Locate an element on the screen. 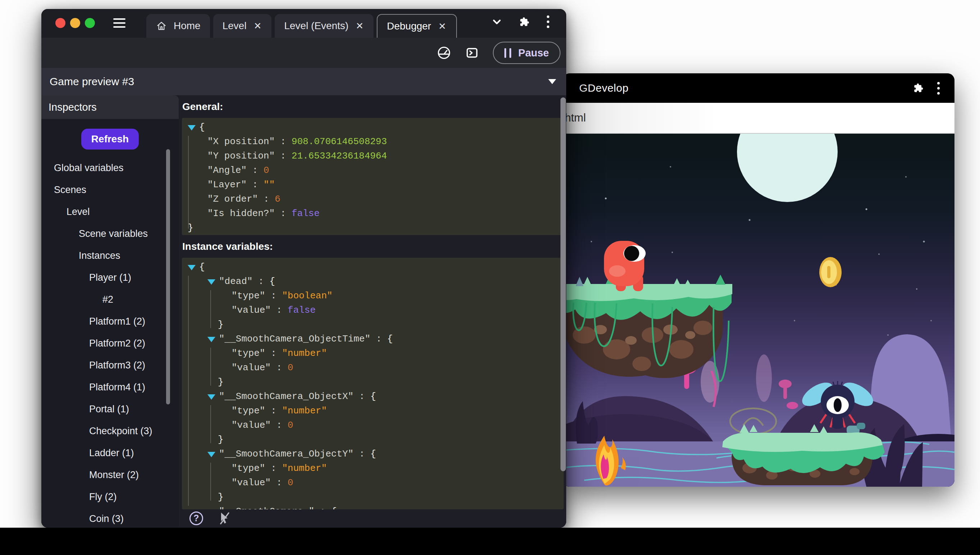 Image resolution: width=980 pixels, height=555 pixels. refresh-button: Refresh is located at coordinates (110, 139).